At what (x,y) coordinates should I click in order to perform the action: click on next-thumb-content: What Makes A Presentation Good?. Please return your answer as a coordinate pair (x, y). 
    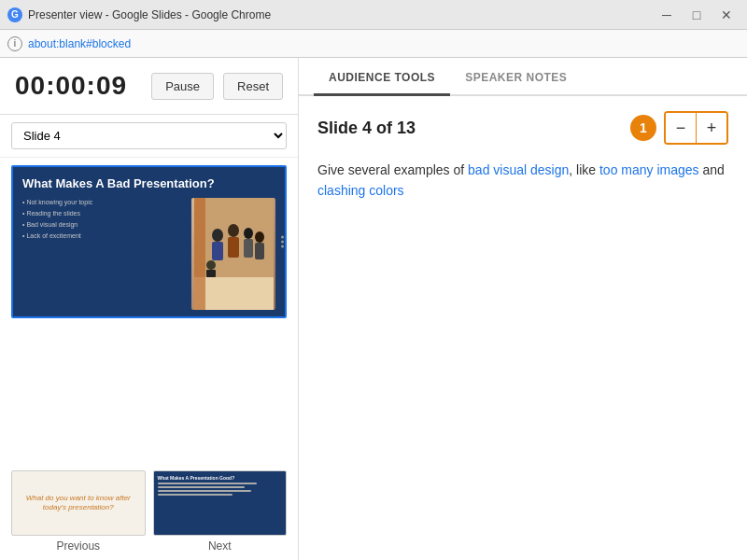
    Looking at the image, I should click on (220, 503).